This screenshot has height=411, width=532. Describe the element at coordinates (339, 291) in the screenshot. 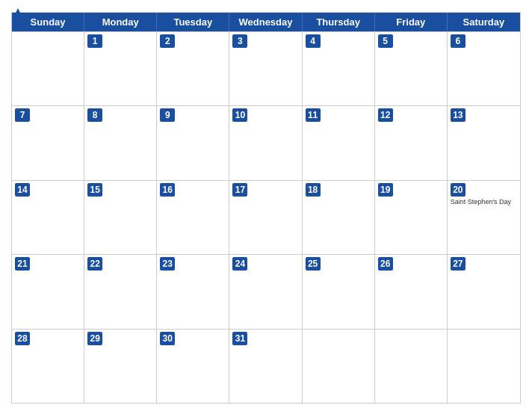

I see `day-cell: 25` at that location.